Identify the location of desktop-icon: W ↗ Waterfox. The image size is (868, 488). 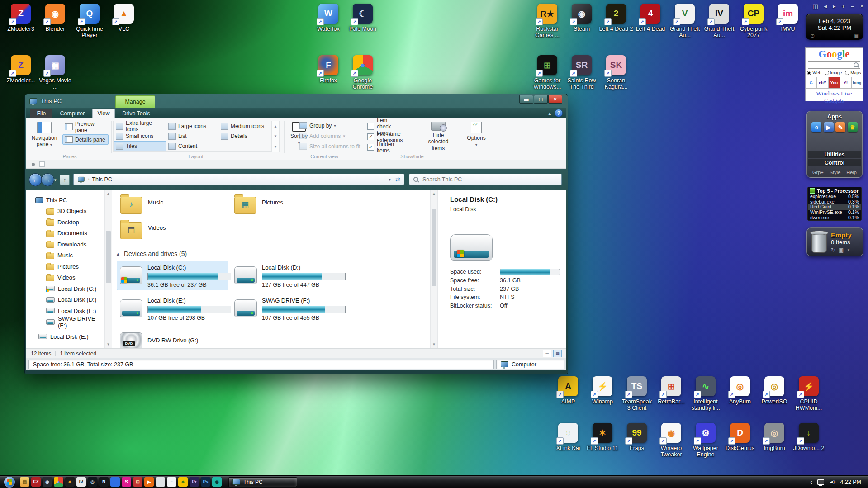
(328, 18).